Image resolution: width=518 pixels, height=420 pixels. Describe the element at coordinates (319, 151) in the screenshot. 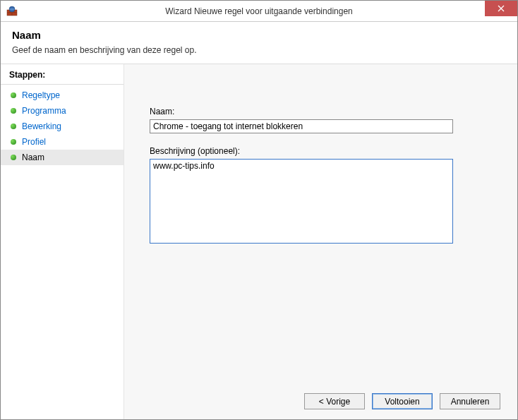

I see `description-label: Beschrijving (optioneel):` at that location.